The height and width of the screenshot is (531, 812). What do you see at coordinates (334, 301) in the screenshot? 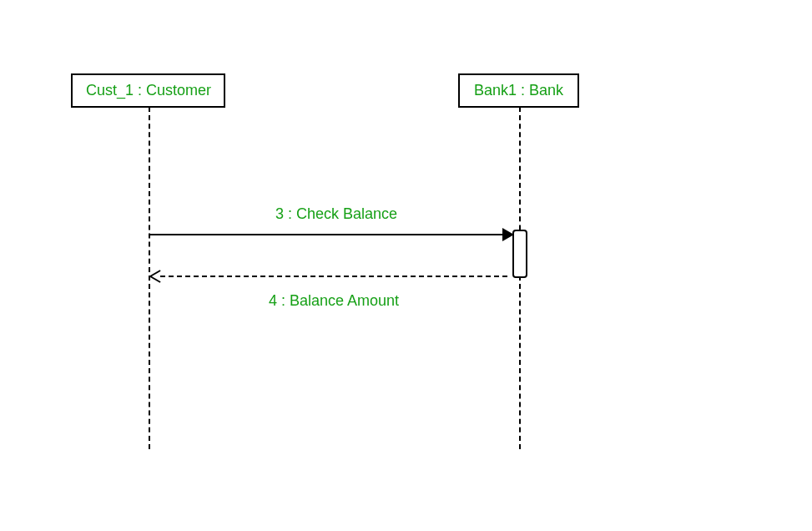
I see `message-balance-amount-label: 4 : Balance Amount` at bounding box center [334, 301].